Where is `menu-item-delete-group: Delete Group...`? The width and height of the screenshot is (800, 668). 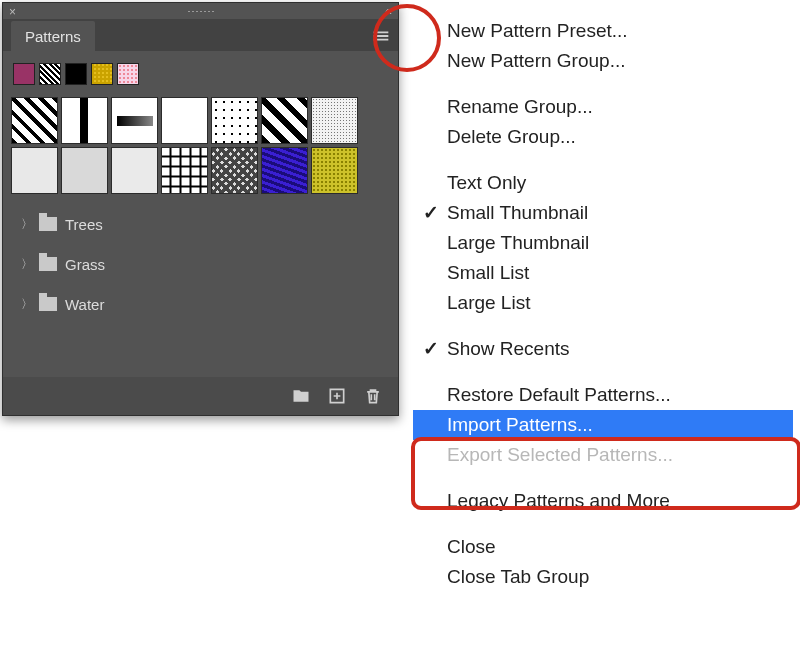 menu-item-delete-group: Delete Group... is located at coordinates (603, 137).